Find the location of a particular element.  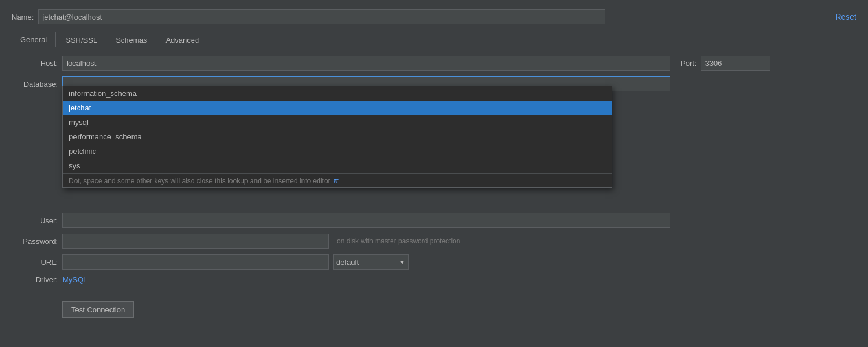

port-input is located at coordinates (735, 63).